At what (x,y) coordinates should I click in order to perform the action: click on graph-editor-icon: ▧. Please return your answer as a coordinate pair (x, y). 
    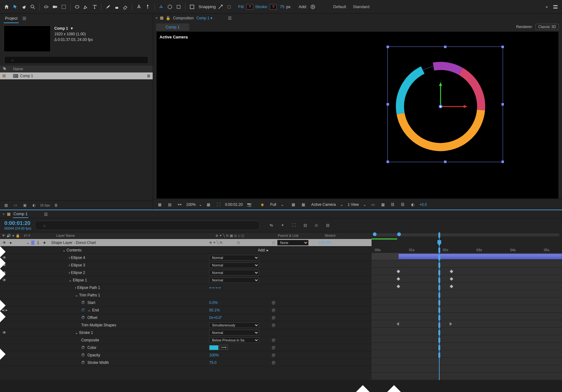
    Looking at the image, I should click on (328, 225).